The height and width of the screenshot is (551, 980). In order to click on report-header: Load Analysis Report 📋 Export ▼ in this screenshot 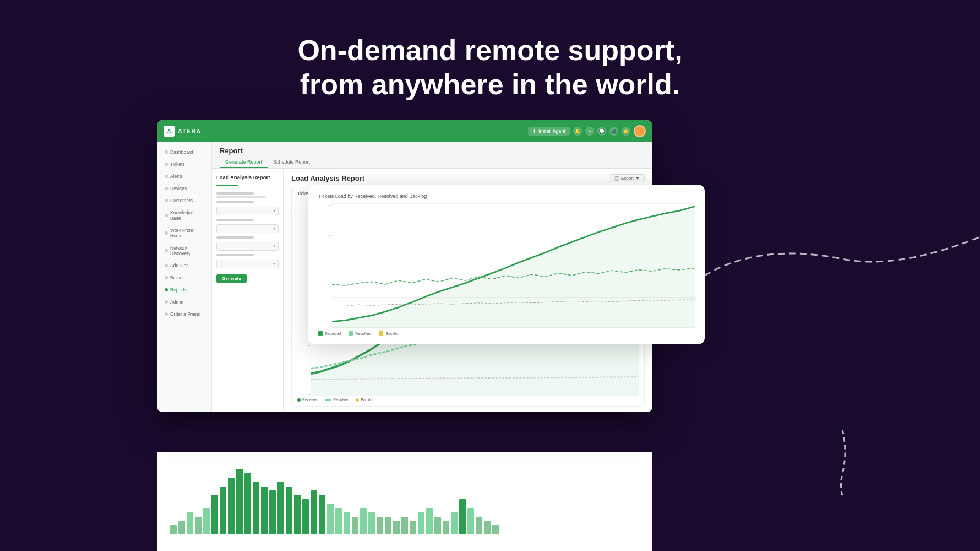, I will do `click(468, 179)`.